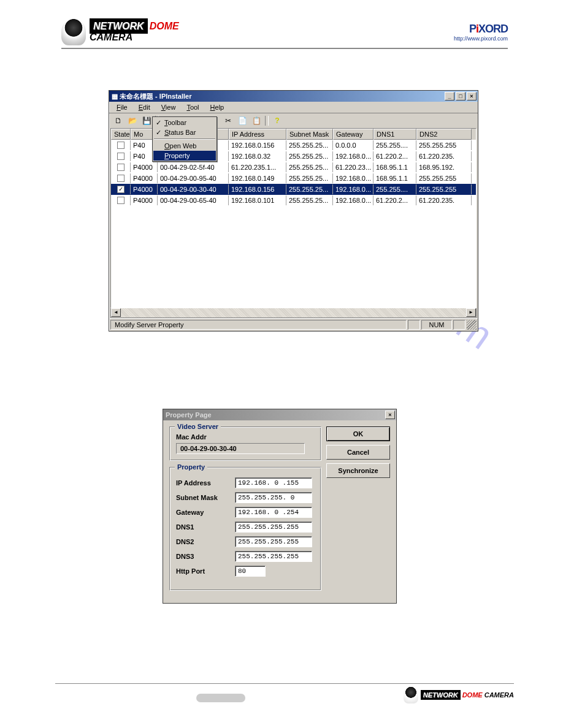  I want to click on copy-icon: 📄, so click(242, 121).